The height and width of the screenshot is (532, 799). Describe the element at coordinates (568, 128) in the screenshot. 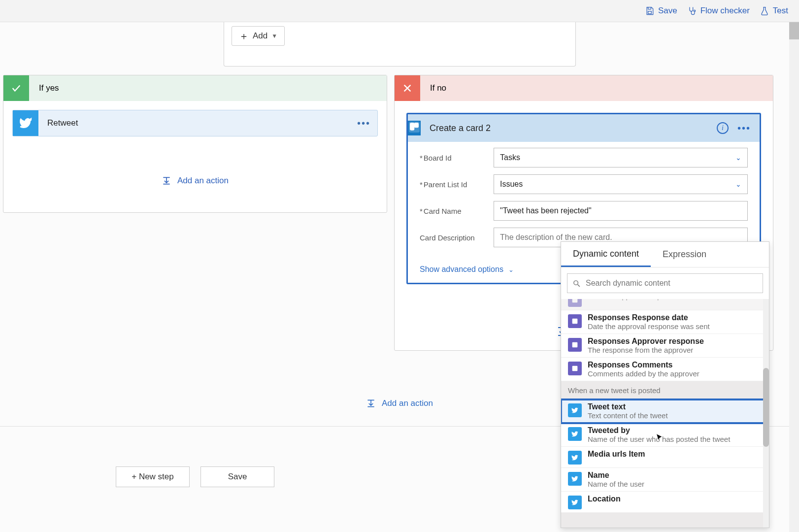

I see `create-card-title: Create a card 2` at that location.